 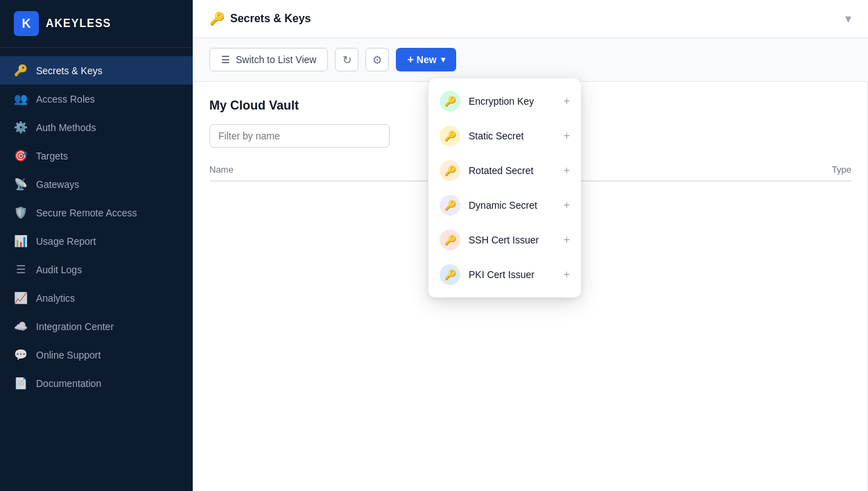 I want to click on sidebar-item-online-support: 💬 Online Support, so click(x=96, y=355).